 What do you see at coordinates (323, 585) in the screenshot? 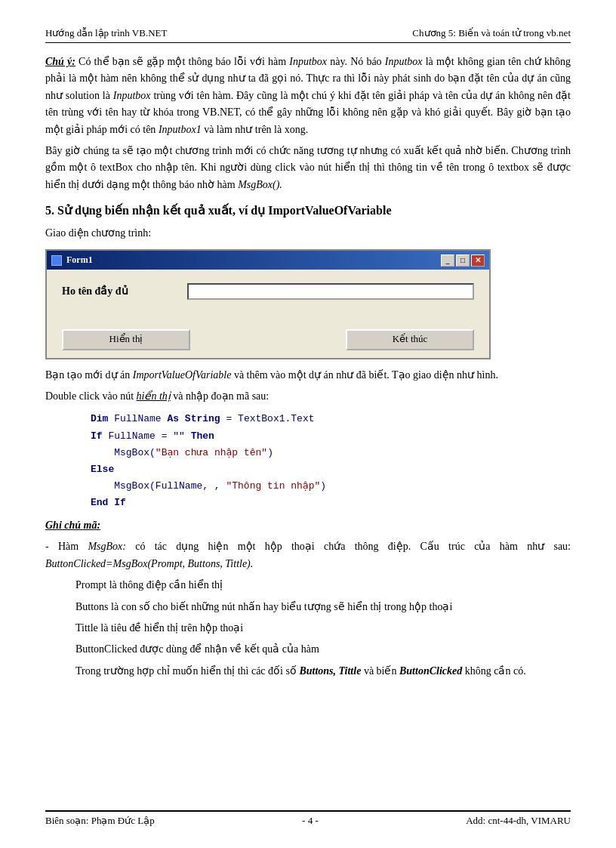
I see `prompt-line: Prompt là thông điệp cần hiển thị` at bounding box center [323, 585].